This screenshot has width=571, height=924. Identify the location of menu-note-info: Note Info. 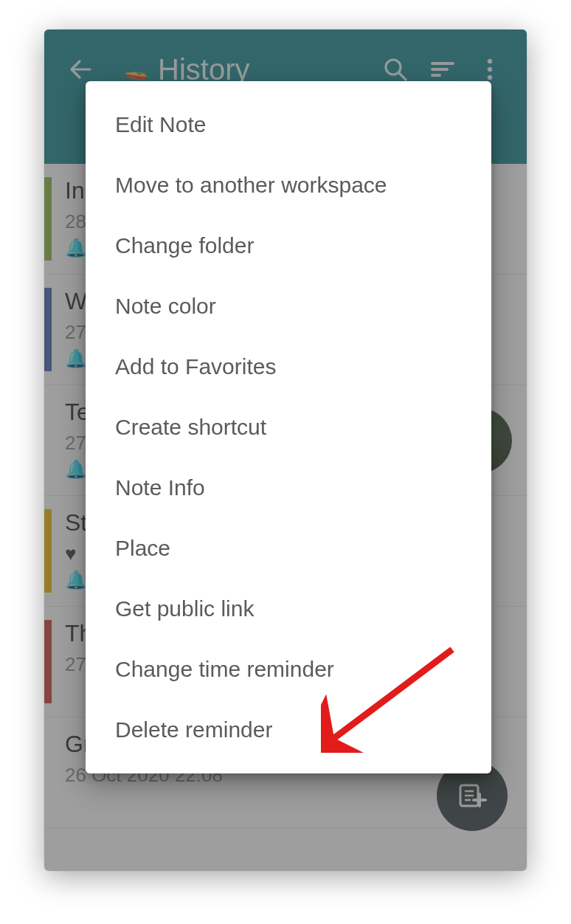
(288, 488).